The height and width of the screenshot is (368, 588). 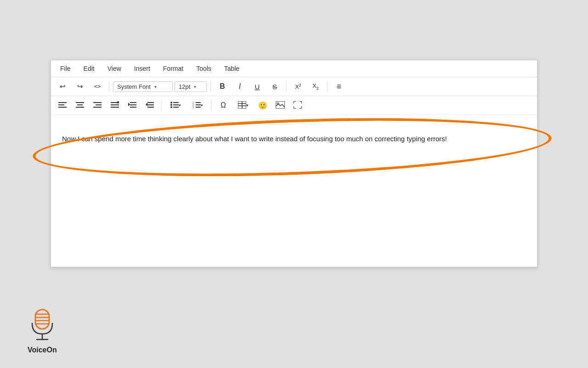 I want to click on image-icon, so click(x=280, y=106).